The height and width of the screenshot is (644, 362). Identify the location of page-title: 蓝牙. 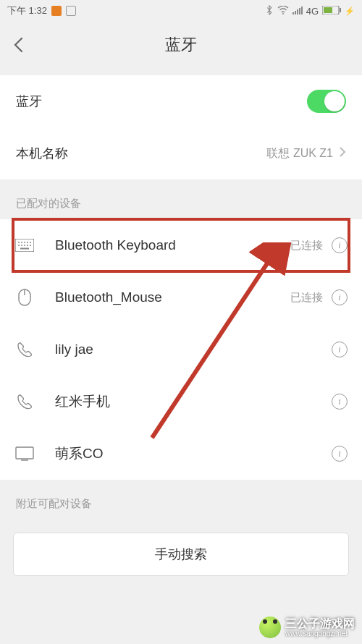
(181, 45).